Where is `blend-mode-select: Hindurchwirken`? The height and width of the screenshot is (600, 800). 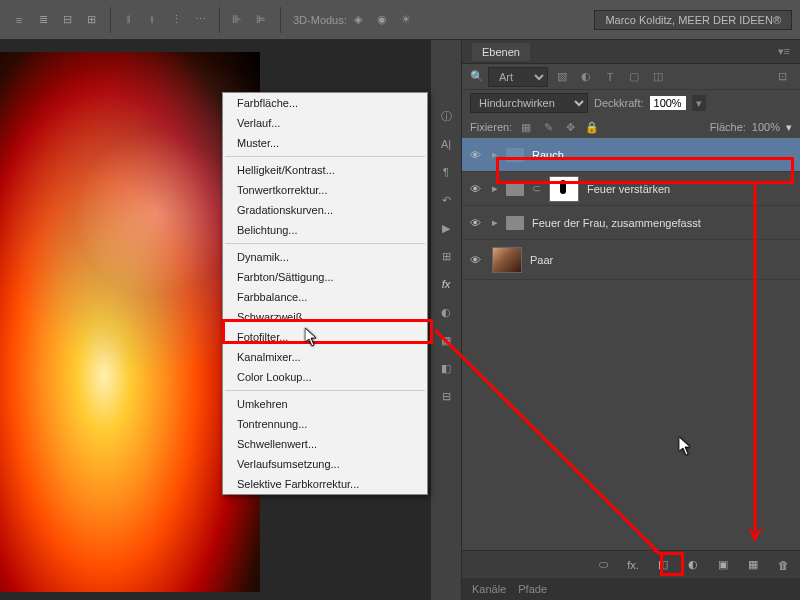 blend-mode-select: Hindurchwirken is located at coordinates (529, 103).